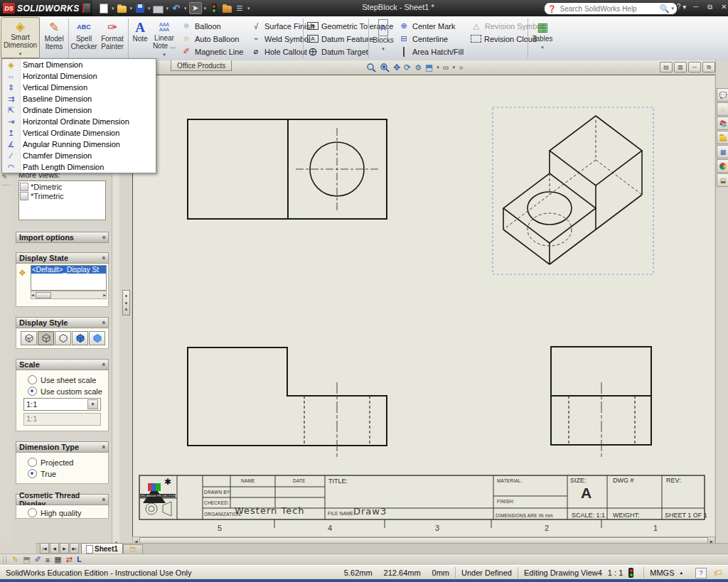 The image size is (728, 582). Describe the element at coordinates (79, 99) in the screenshot. I see `menu-item-baseline-dimension: ⇉ Baseline Dimension` at that location.